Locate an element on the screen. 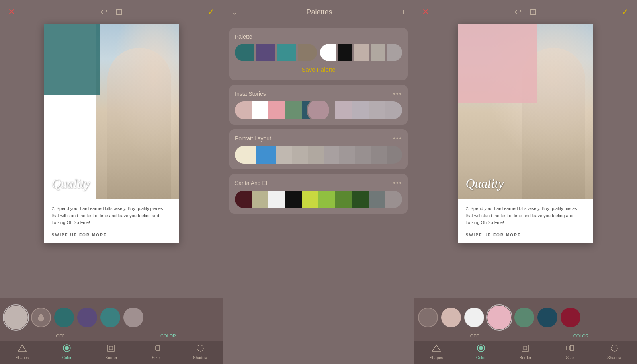 The height and width of the screenshot is (364, 637). left-body-text: 2. Spend your hard earned bills wisely. … is located at coordinates (111, 216).